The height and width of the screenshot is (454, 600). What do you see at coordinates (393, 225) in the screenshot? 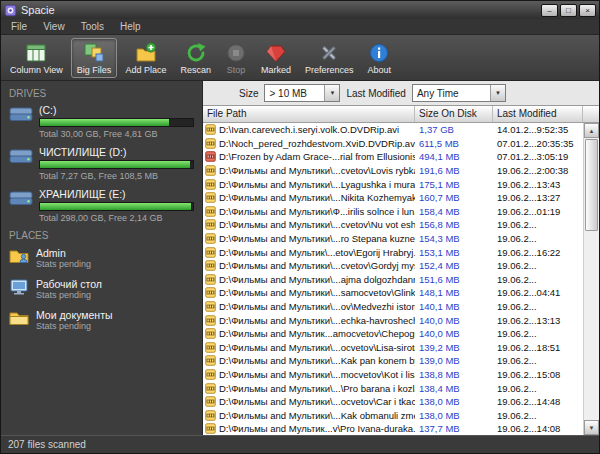
I see `table-row: D:\Фильмы and Мультики\...cvetov\Nu vot …` at bounding box center [393, 225].